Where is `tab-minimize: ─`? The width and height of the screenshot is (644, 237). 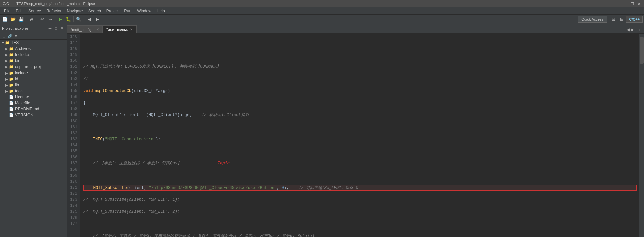
tab-minimize: ─ is located at coordinates (637, 30).